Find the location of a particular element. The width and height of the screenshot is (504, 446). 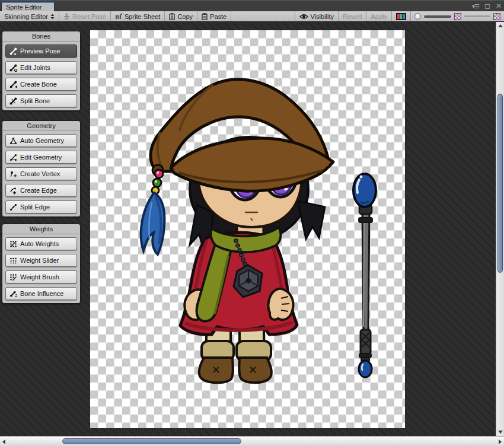

weight-brush-button: Weight Brush is located at coordinates (42, 277).